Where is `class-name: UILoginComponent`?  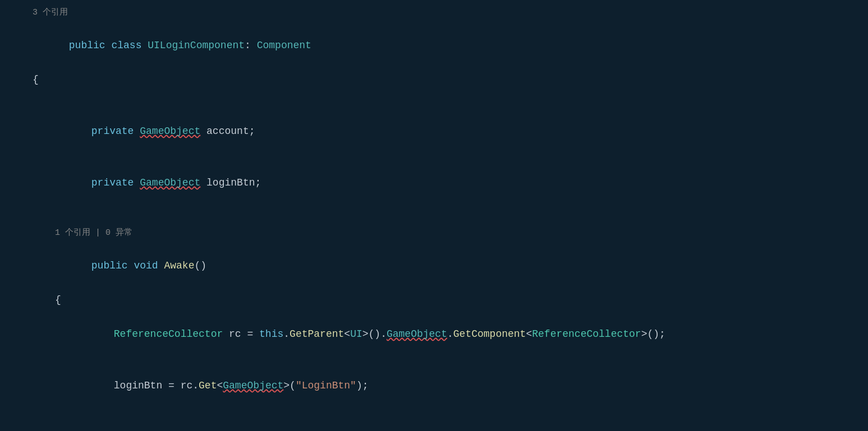
class-name: UILoginComponent is located at coordinates (196, 45).